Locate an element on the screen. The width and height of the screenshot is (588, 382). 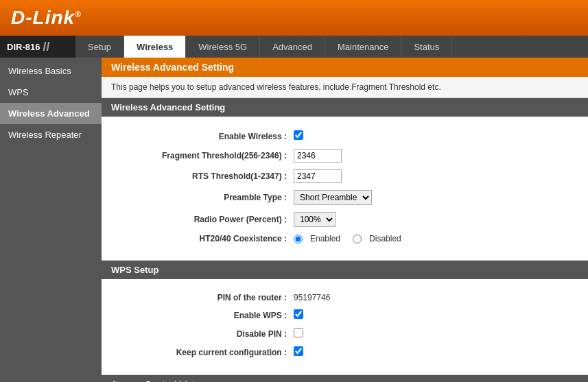
radio-power-label: Radio Power (Percent) : is located at coordinates (198, 219).